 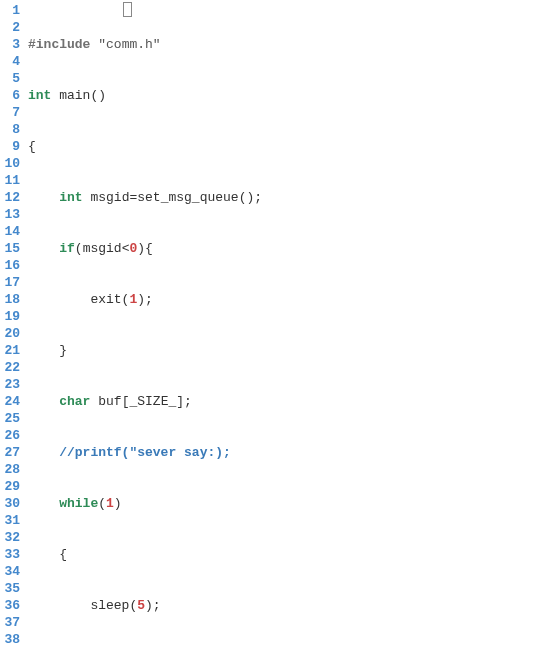 What do you see at coordinates (10, 10) in the screenshot?
I see `line-number: 1` at bounding box center [10, 10].